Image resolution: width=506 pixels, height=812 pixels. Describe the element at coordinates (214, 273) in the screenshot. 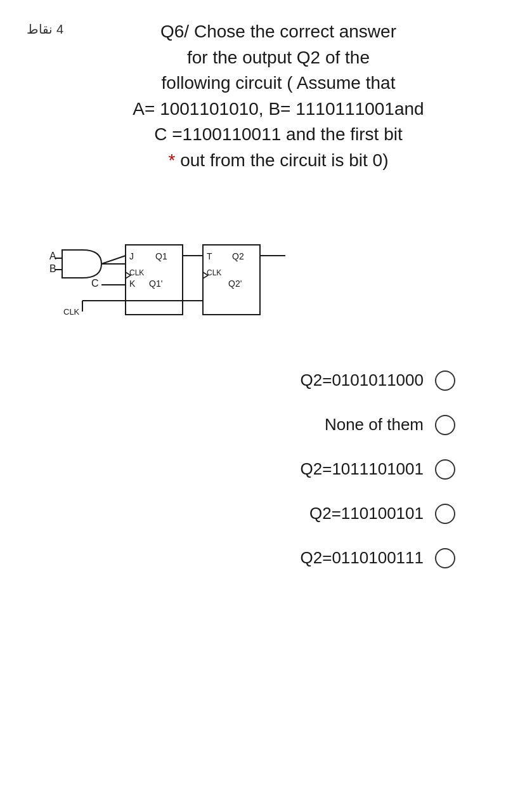

I see `ff2-clk-label: CLK` at that location.